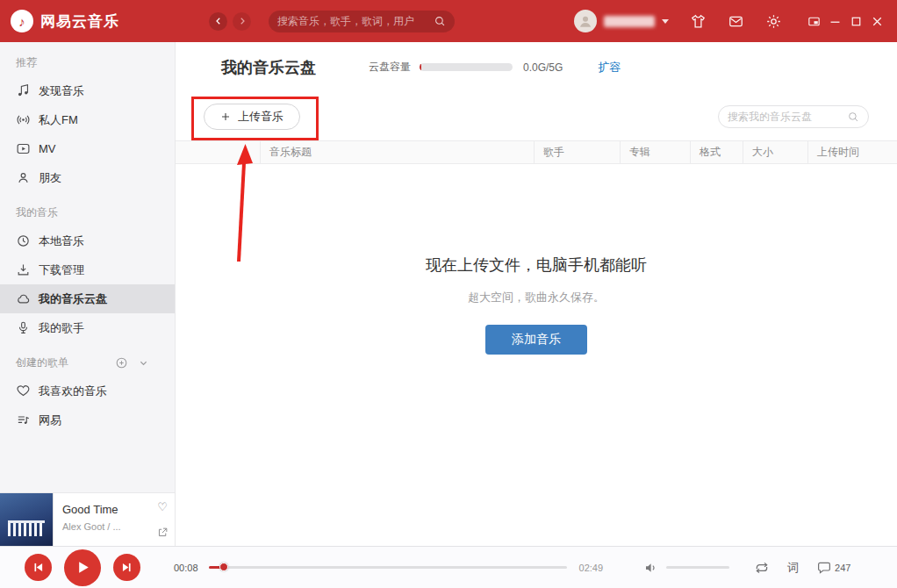 The height and width of the screenshot is (588, 897). I want to click on chevron-right-icon, so click(242, 21).